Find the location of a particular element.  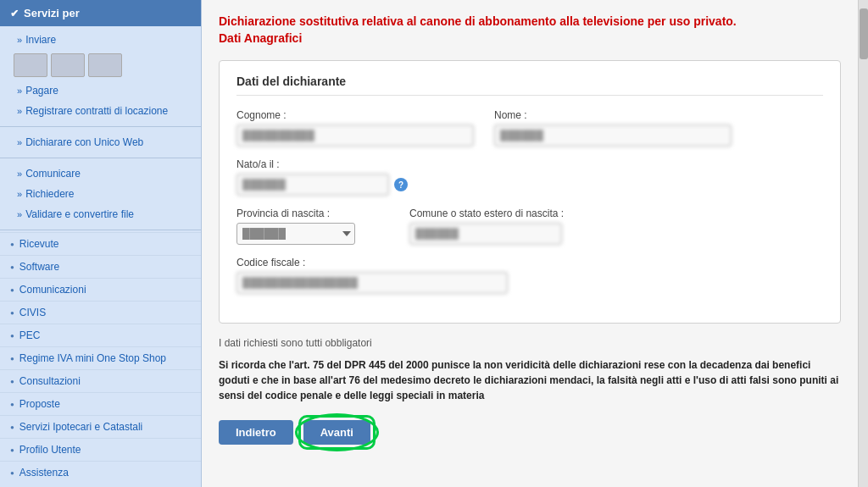

sidebar-item-dichiarare: Dichiarare con Unico Web is located at coordinates (100, 142).